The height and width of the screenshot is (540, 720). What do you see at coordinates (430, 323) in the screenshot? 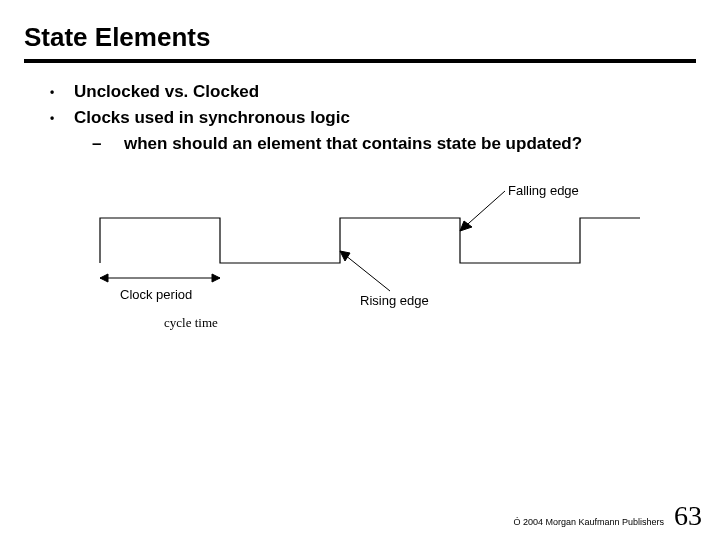
I see `cycle-time-label: cycle time` at bounding box center [430, 323].